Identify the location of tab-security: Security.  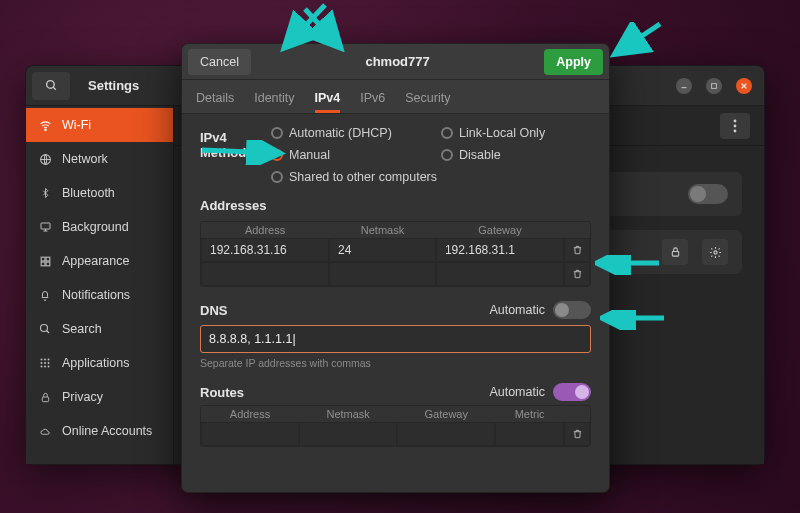
(428, 102).